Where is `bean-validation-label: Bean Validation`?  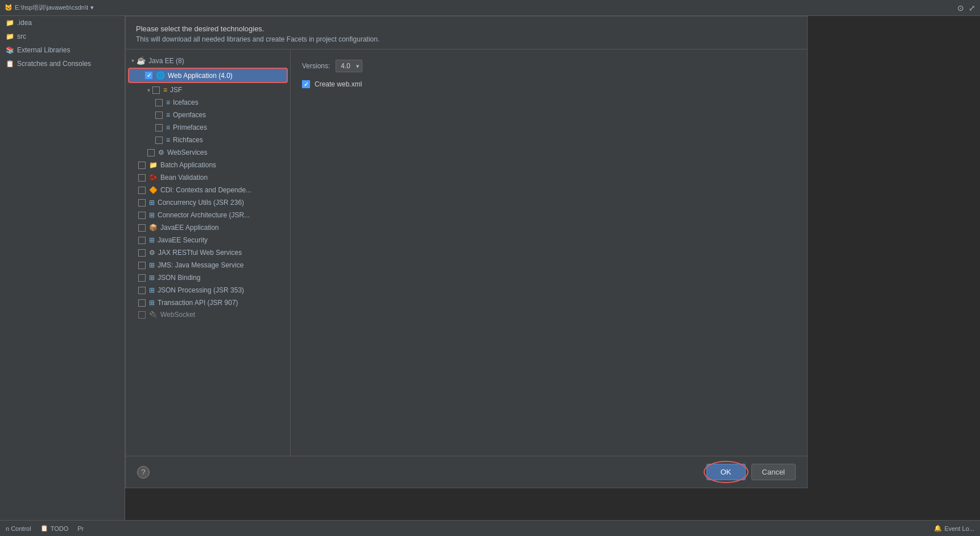 bean-validation-label: Bean Validation is located at coordinates (184, 178).